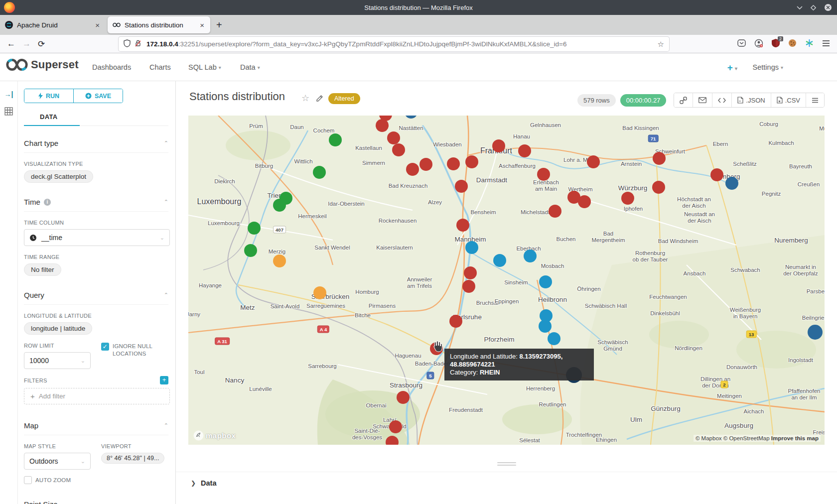 The height and width of the screenshot is (504, 837). What do you see at coordinates (97, 396) in the screenshot?
I see `add-filter-box: +Add filter` at bounding box center [97, 396].